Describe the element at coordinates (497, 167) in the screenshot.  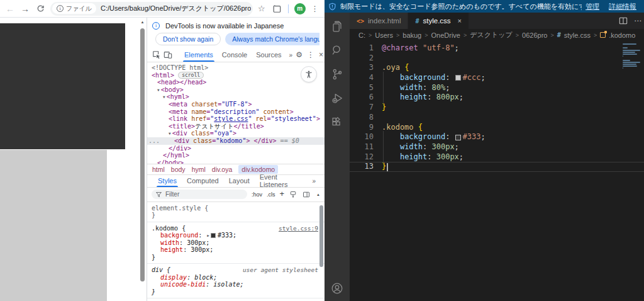
I see `code-line: 13}` at that location.